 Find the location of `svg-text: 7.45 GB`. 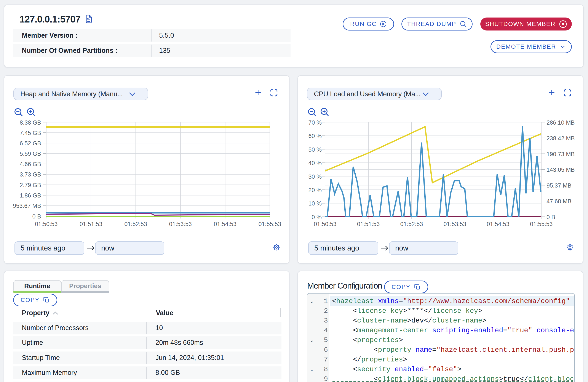

svg-text: 7.45 GB is located at coordinates (30, 133).